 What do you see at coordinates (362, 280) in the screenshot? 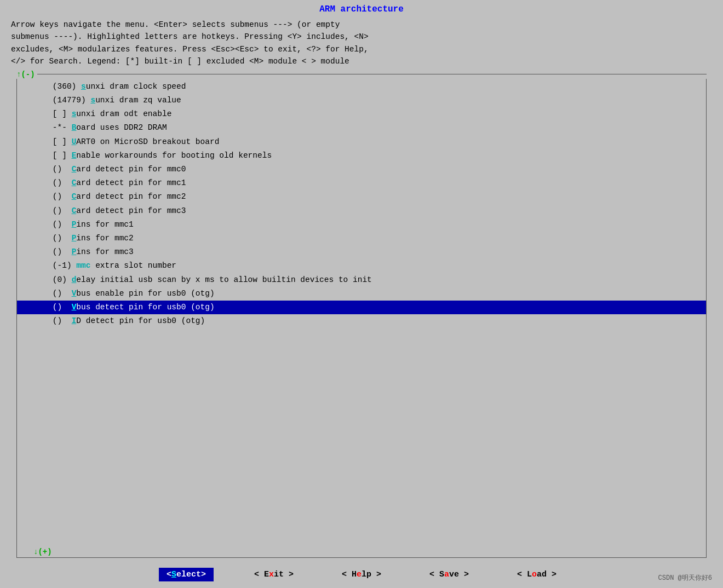
I see `menu-item: (0) delay initial usb scan by x ms to al…` at bounding box center [362, 280].